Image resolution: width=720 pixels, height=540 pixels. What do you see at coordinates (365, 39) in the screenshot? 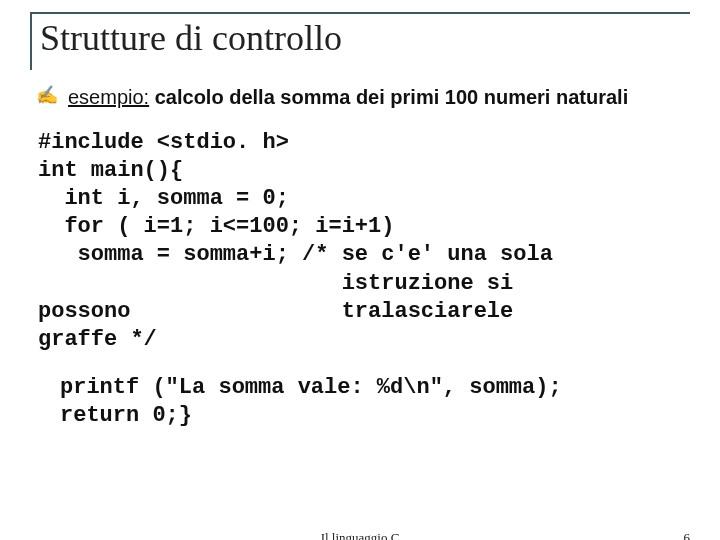
I see `page-title: Strutture di controllo` at bounding box center [365, 39].